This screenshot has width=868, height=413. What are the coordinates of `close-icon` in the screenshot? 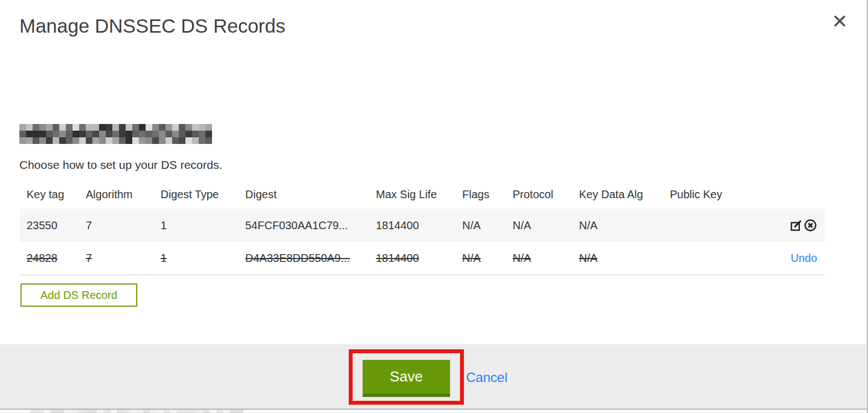 It's located at (840, 21).